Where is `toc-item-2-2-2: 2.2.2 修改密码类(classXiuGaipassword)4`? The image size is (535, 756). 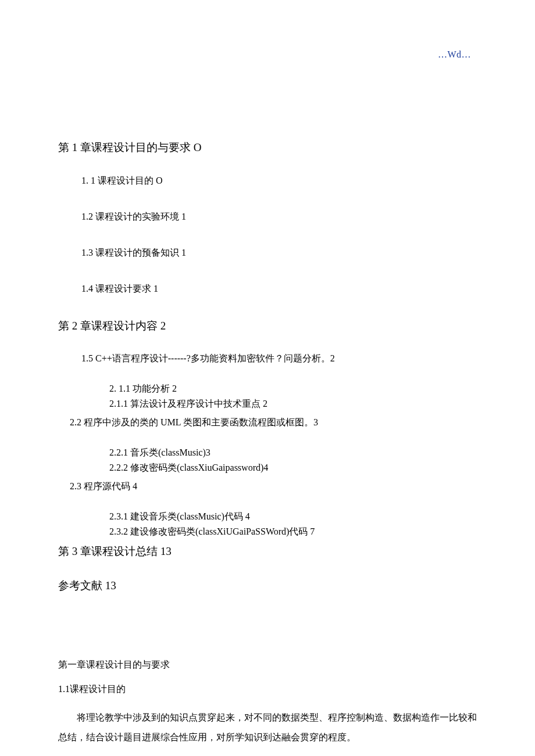 toc-item-2-2-2: 2.2.2 修改密码类(classXiuGaipassword)4 is located at coordinates (293, 468).